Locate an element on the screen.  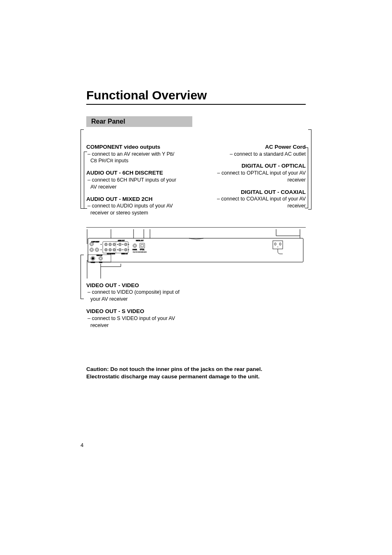
block-title: DIGITAL OUT - COAXIAL is located at coordinates (258, 192).